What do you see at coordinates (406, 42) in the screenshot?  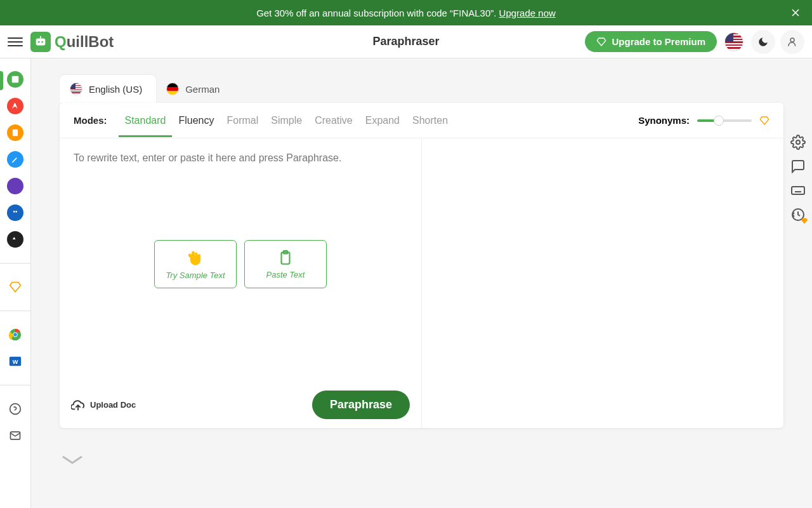 I see `page-title: Paraphraser` at bounding box center [406, 42].